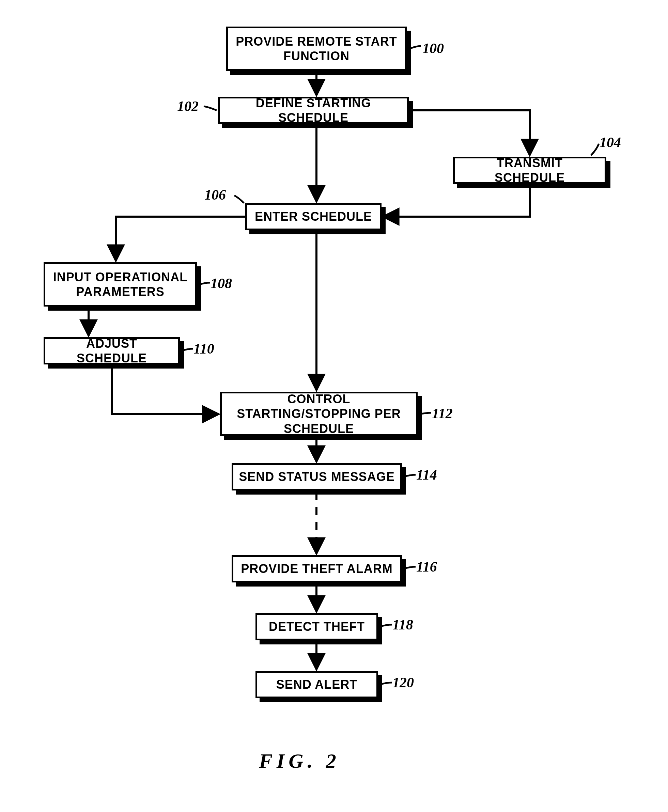  Describe the element at coordinates (317, 685) in the screenshot. I see `box-send-alert: SEND ALERT` at that location.